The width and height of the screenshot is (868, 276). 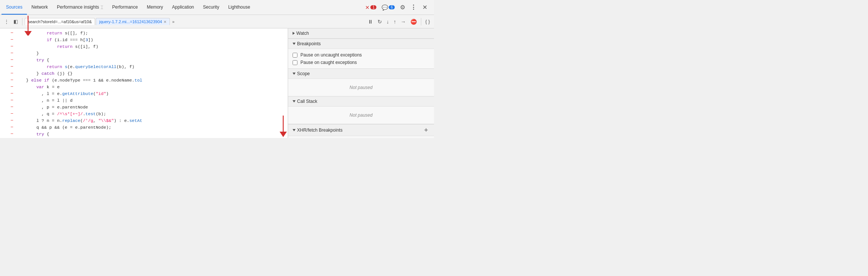 I want to click on sidebar-icon: ◧, so click(x=16, y=22).